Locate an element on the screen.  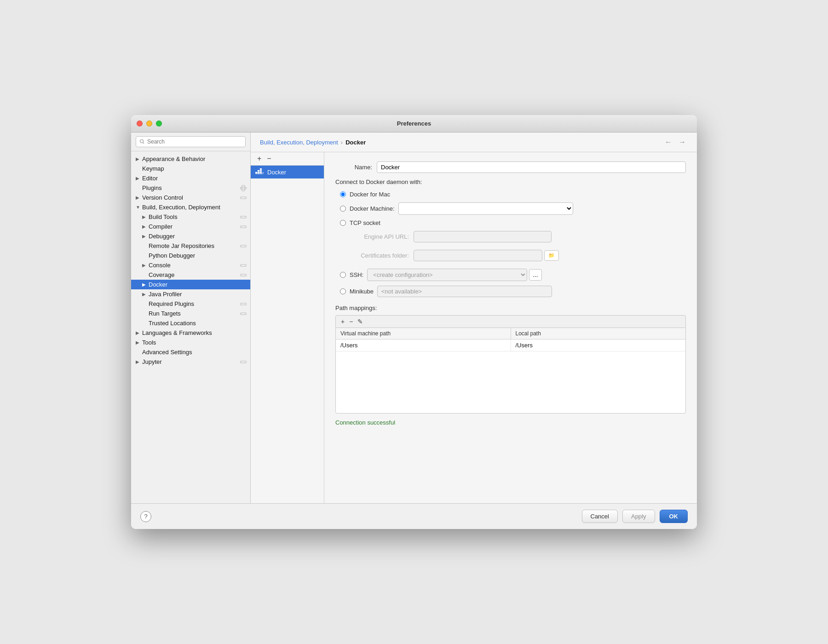
main-header: Build, Execution, Deployment › Docker ← … is located at coordinates (474, 143).